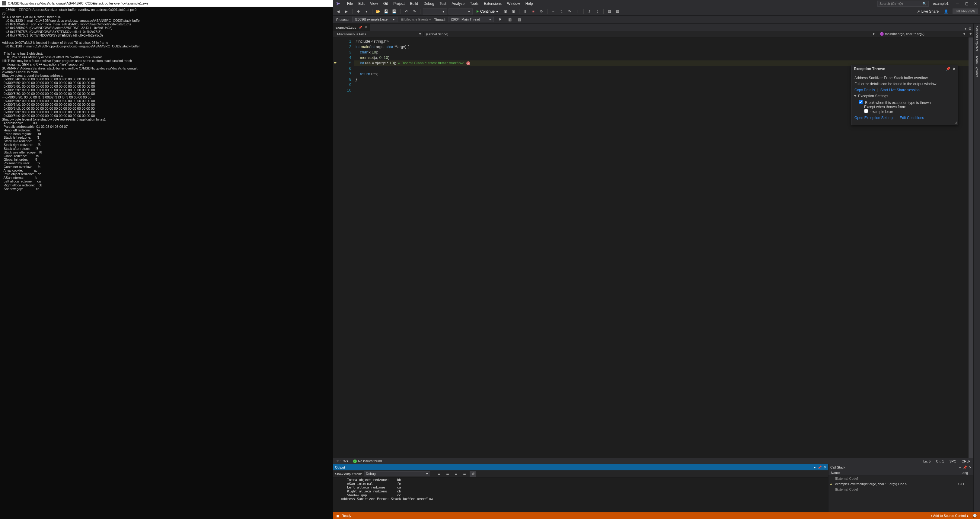 This screenshot has width=980, height=519. I want to click on break-checkbox-row: Break when this exception type is thrown, so click(895, 103).